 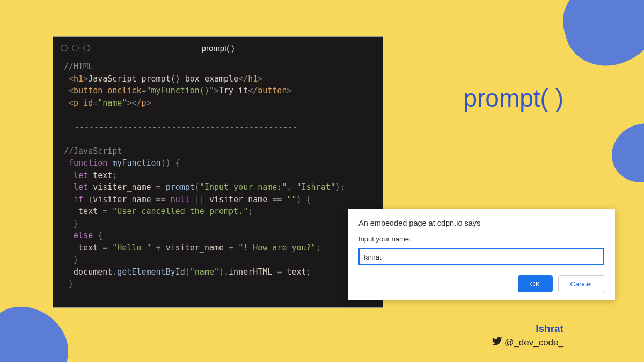 I want to click on handle-text: @_dev_code_, so click(x=534, y=343).